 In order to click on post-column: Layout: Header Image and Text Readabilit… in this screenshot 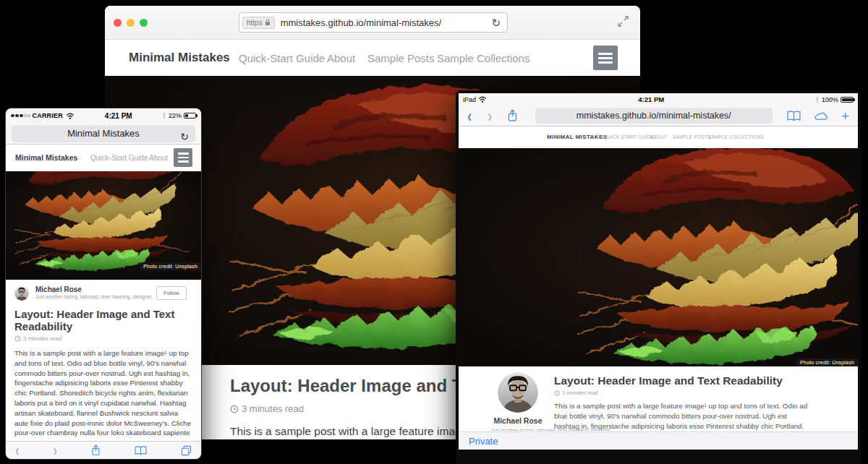, I will do `click(684, 399)`.